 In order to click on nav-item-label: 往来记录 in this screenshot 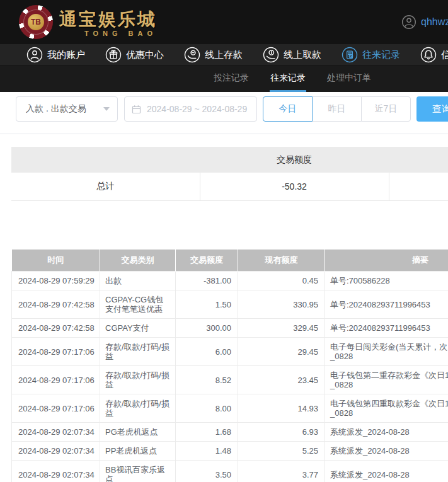, I will do `click(381, 55)`.